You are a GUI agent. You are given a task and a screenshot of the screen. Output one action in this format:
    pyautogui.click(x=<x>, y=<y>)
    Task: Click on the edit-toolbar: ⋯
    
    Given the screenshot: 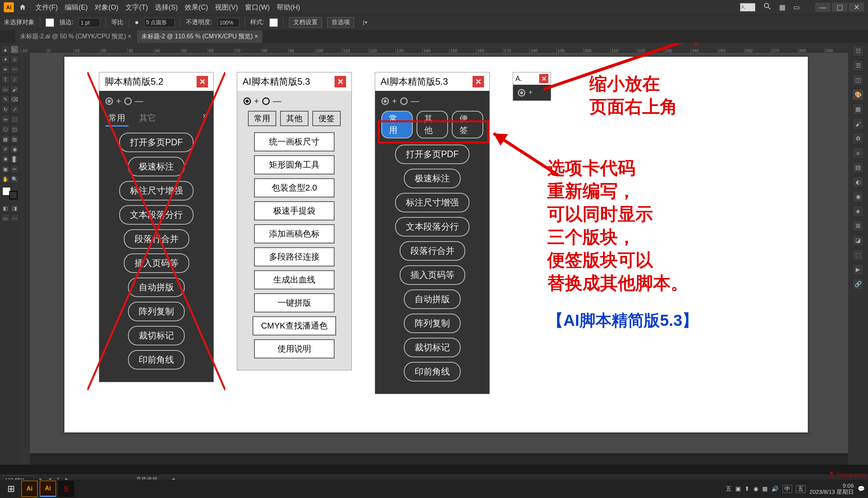 What is the action you would take?
    pyautogui.click(x=15, y=218)
    